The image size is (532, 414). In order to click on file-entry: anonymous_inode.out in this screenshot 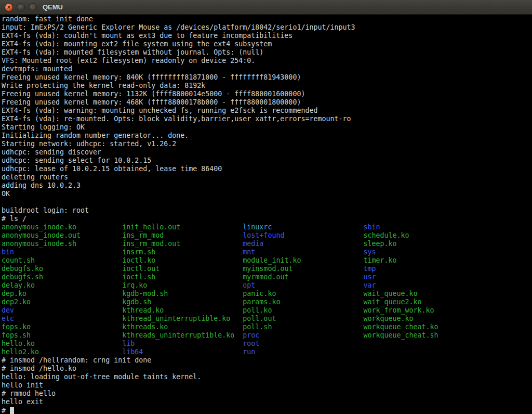, I will do `click(62, 235)`.